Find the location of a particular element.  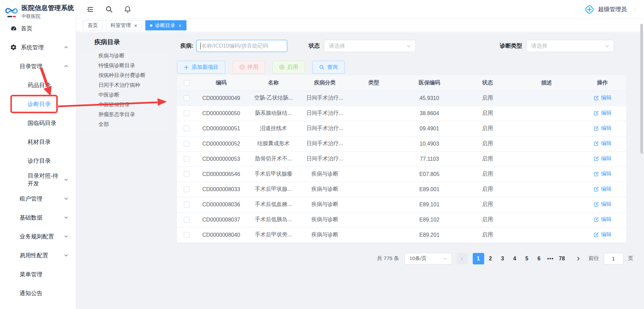

description-cell is located at coordinates (547, 128).